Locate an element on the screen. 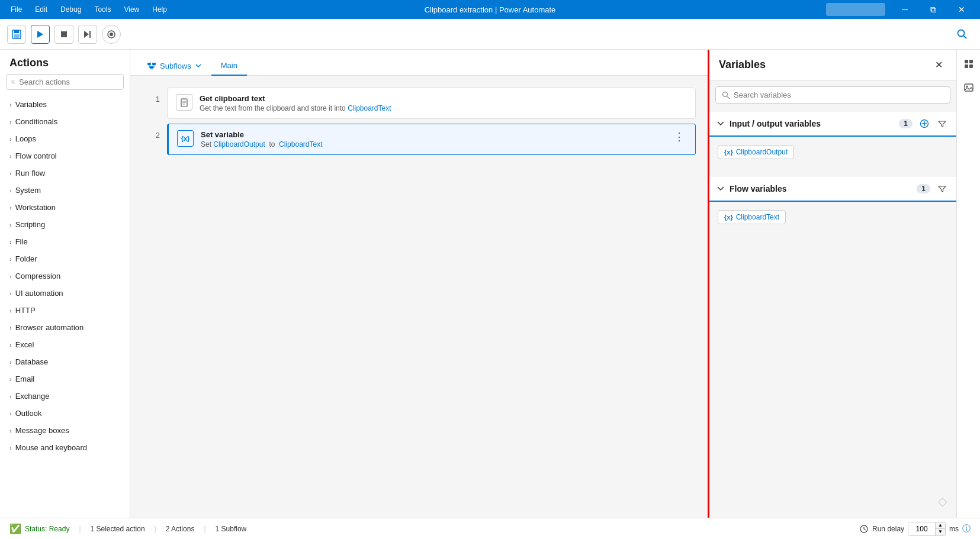  run-delay-input is located at coordinates (921, 529).